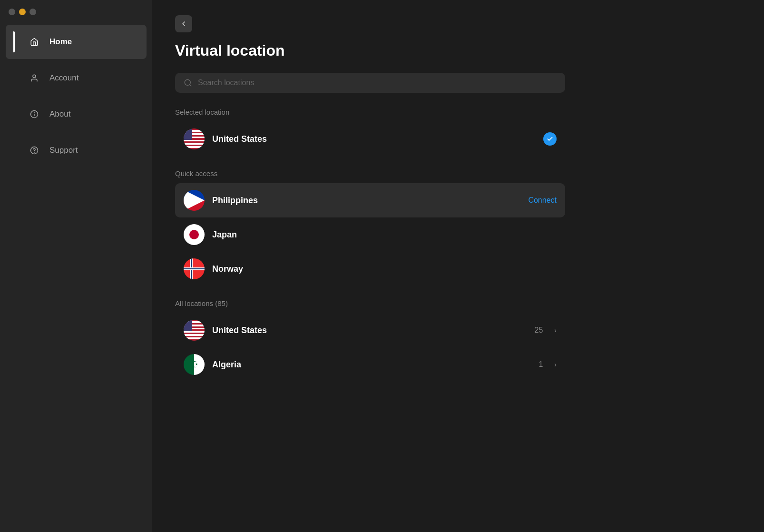  What do you see at coordinates (372, 365) in the screenshot?
I see `algeria-name: Algeria` at bounding box center [372, 365].